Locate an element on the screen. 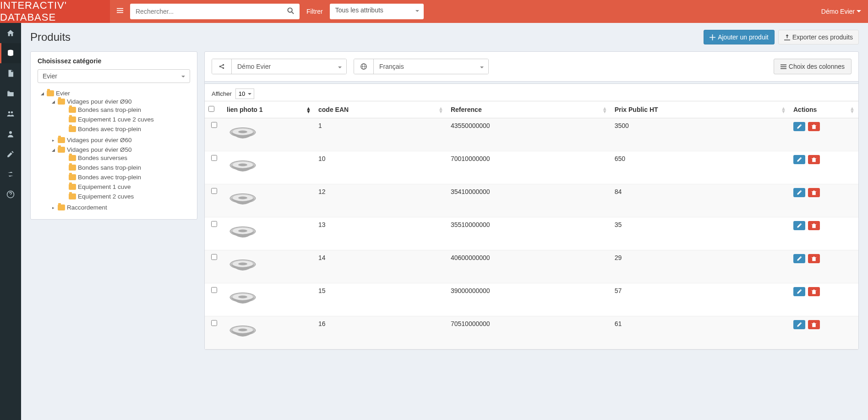 The height and width of the screenshot is (420, 868). columns-label: Choix des colonnes is located at coordinates (817, 66).